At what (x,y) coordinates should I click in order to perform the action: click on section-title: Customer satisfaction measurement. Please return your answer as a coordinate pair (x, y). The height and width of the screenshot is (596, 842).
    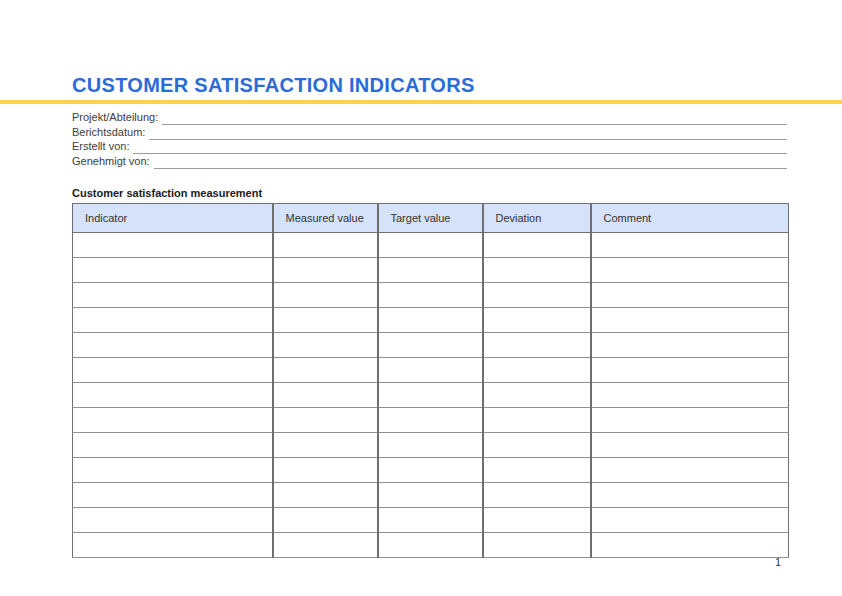
    Looking at the image, I should click on (167, 193).